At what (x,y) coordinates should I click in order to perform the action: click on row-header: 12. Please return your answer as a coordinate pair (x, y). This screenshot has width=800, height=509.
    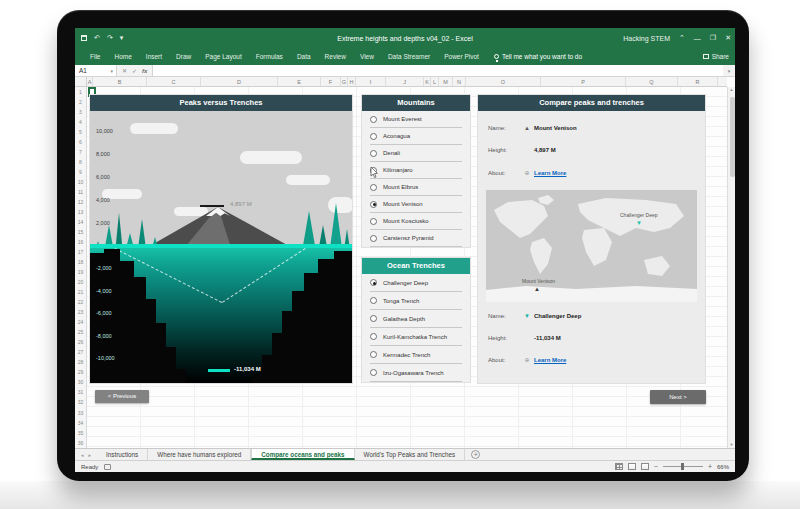
    Looking at the image, I should click on (80, 202).